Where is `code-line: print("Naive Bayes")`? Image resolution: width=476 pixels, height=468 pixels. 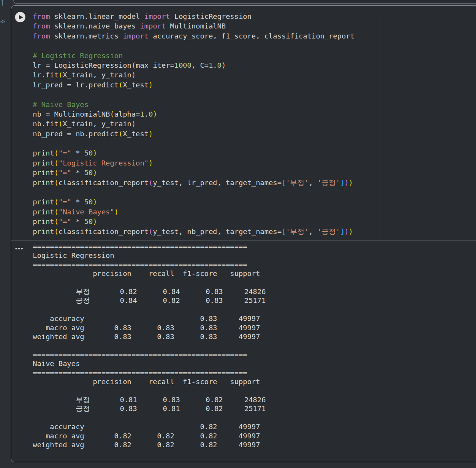
code-line: print("Naive Bayes") is located at coordinates (193, 212).